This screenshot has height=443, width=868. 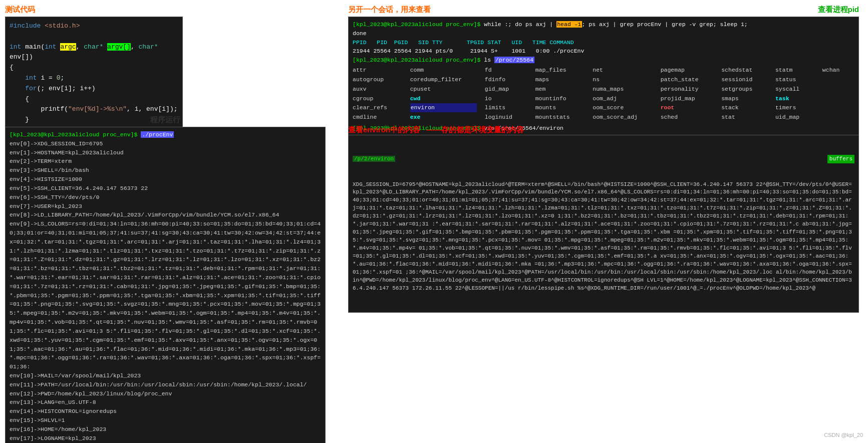 I want to click on file-cgroup: cgroup, so click(x=378, y=99).